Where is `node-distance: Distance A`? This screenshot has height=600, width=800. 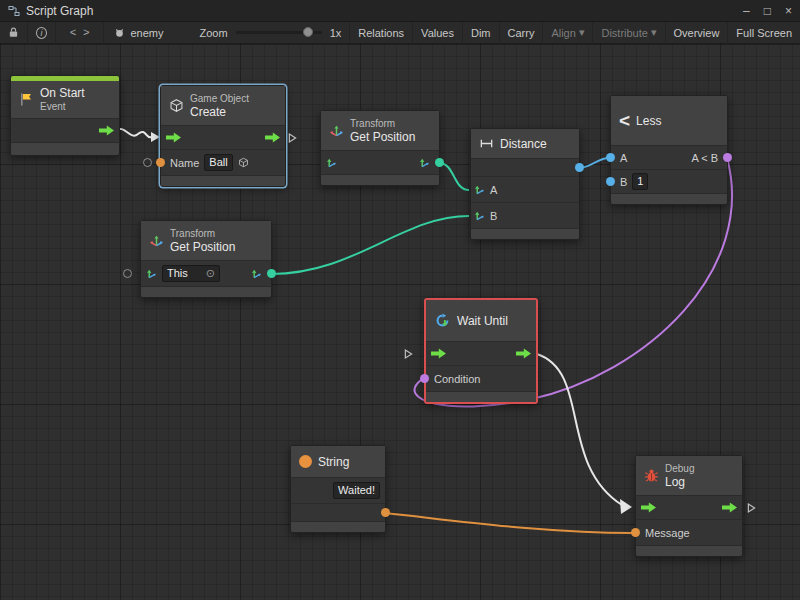 node-distance: Distance A is located at coordinates (525, 184).